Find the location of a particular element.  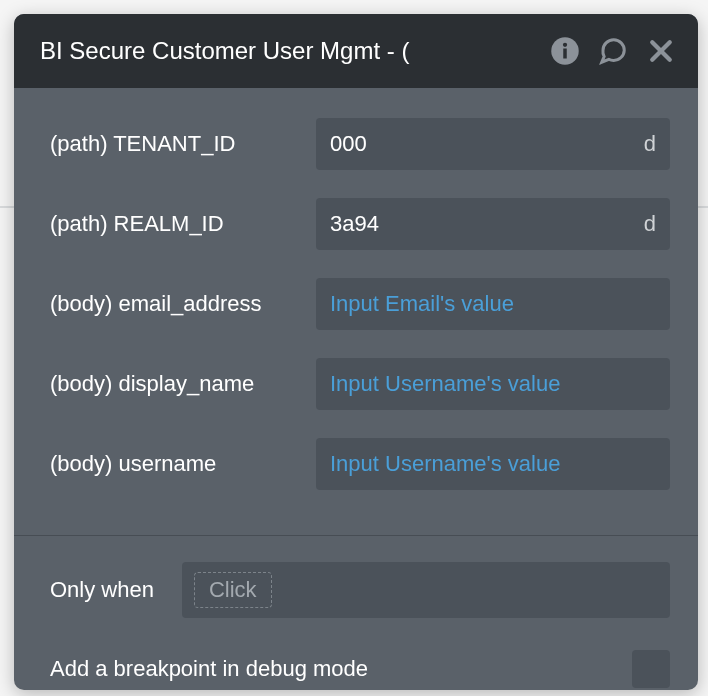

only-when-label: Only when is located at coordinates (102, 590).